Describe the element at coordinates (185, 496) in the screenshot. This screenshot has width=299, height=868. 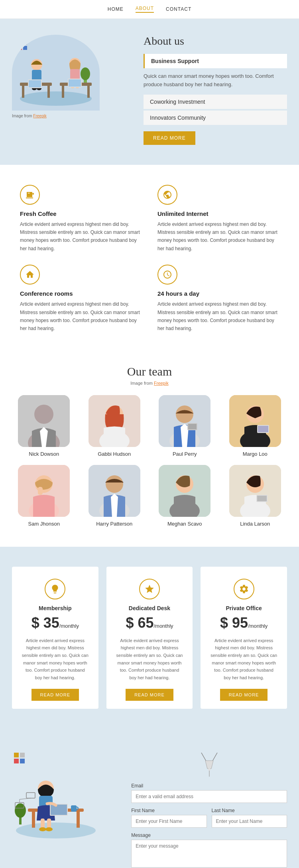
I see `team-member-meghan: Meghan Scavo` at that location.